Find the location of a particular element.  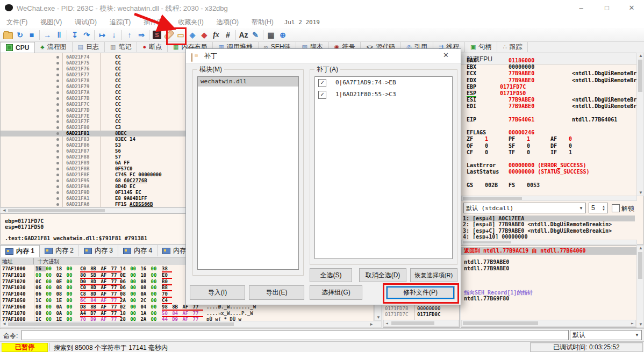

menu-item-2: 调试(D) is located at coordinates (86, 23).